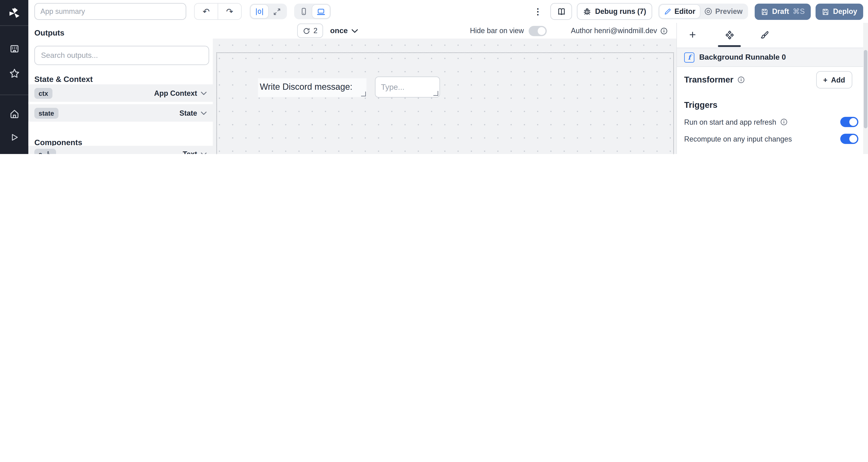  Describe the element at coordinates (445, 103) in the screenshot. I see `selected-container-outline` at that location.